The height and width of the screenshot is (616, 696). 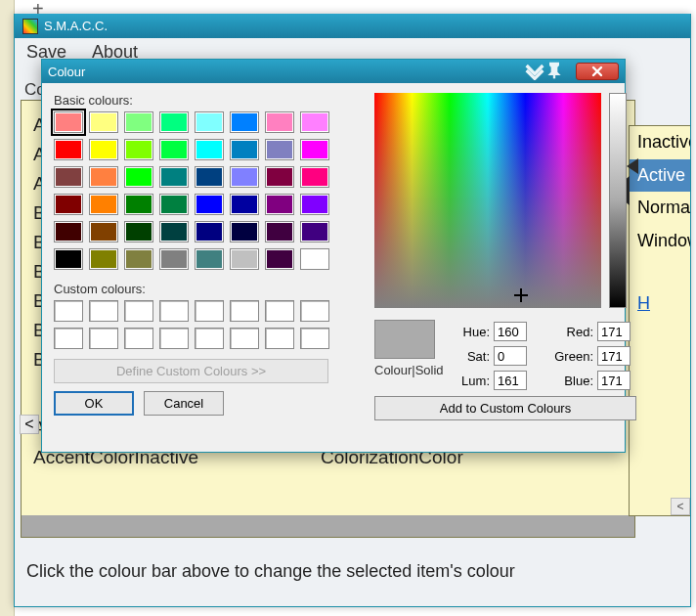 What do you see at coordinates (660, 242) in the screenshot?
I see `right-item-window: Window` at bounding box center [660, 242].